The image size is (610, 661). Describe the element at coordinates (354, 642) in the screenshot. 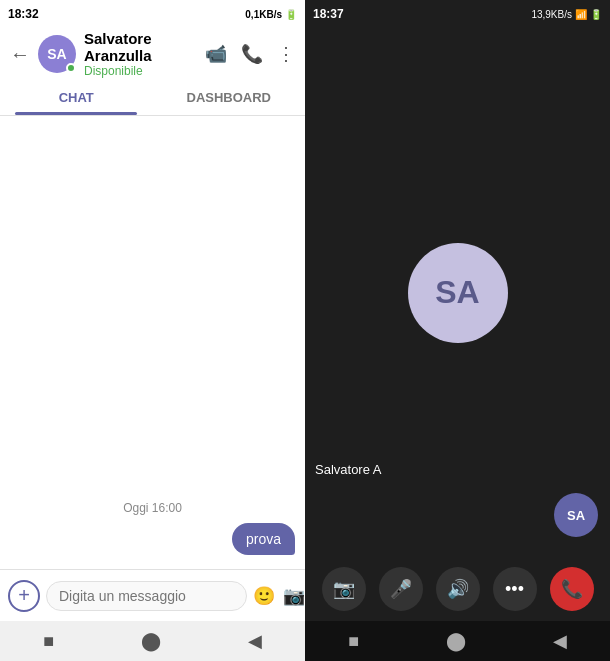

I see `stop-nav-right-icon: ■` at that location.